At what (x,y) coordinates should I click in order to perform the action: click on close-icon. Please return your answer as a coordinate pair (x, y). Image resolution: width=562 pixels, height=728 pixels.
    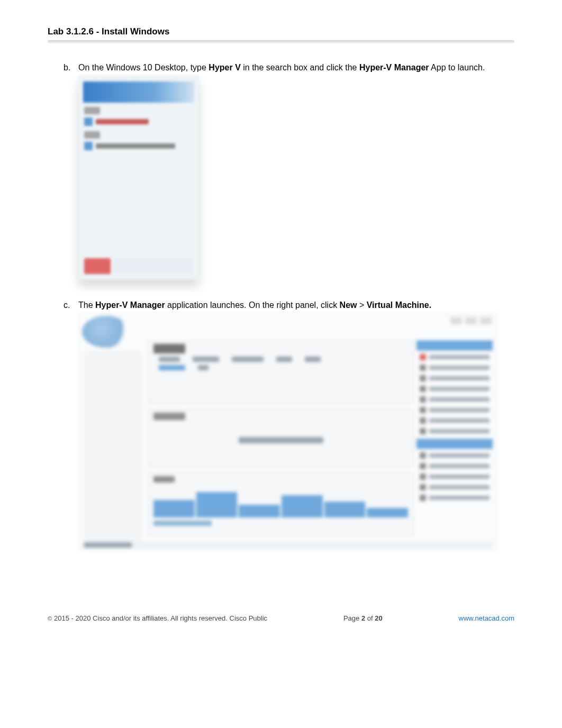
    Looking at the image, I should click on (486, 321).